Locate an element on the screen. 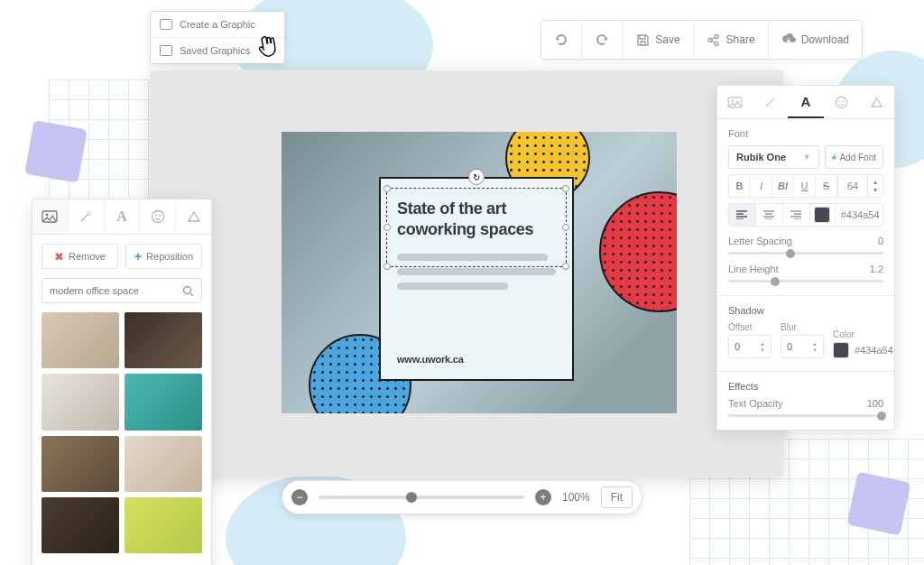 The width and height of the screenshot is (924, 565). save-button: Save is located at coordinates (658, 40).